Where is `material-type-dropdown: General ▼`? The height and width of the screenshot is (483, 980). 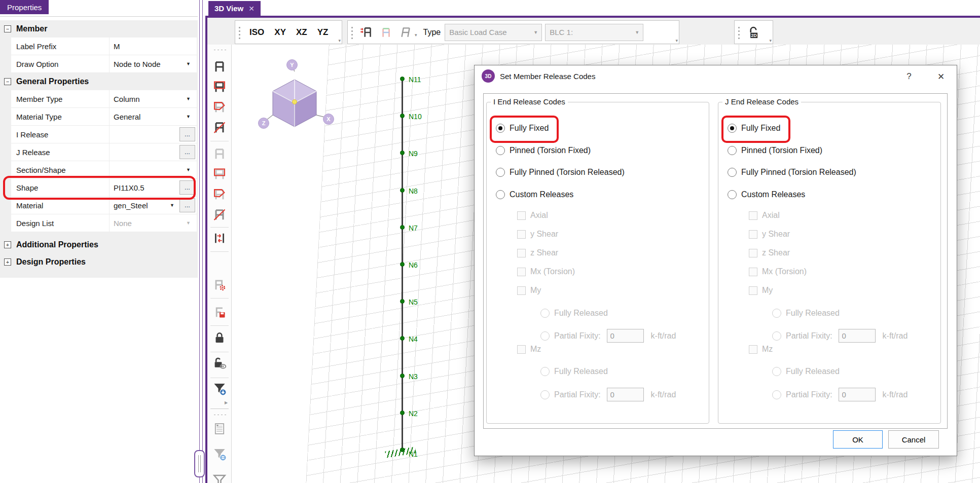
material-type-dropdown: General ▼ is located at coordinates (153, 117).